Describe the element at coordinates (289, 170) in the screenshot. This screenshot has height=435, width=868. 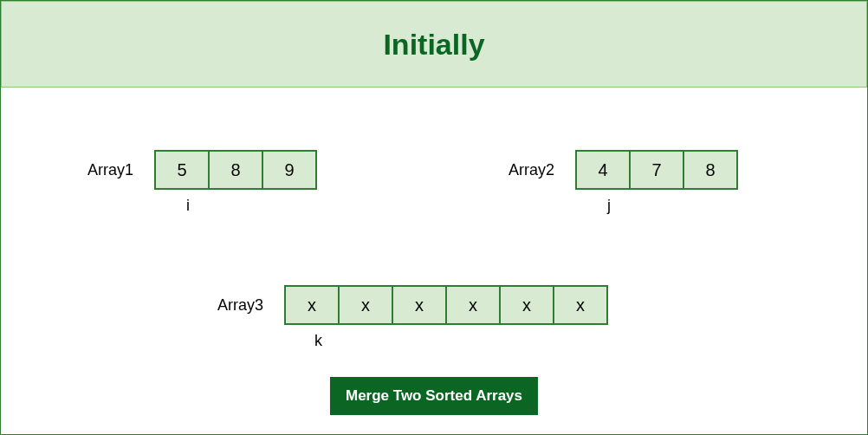
I see `array1-cell-2: 9` at that location.